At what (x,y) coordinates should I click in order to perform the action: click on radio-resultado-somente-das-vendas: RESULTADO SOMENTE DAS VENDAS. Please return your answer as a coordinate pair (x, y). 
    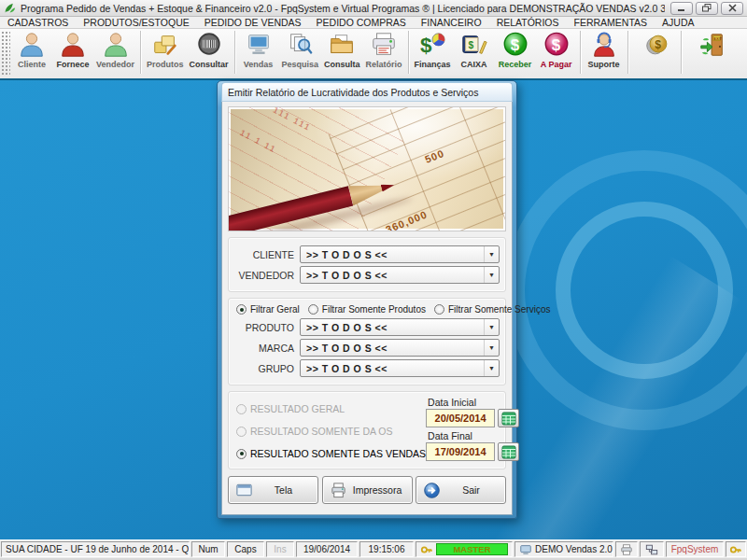
    Looking at the image, I should click on (331, 454).